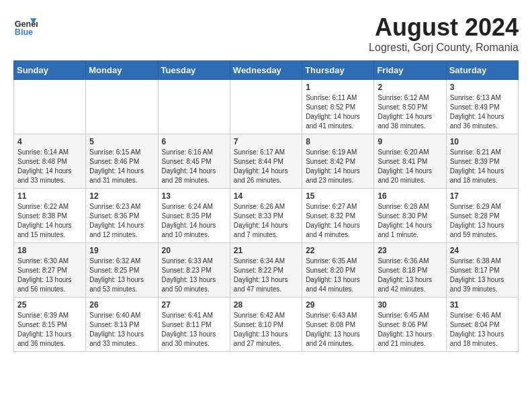 The height and width of the screenshot is (411, 532). What do you see at coordinates (410, 330) in the screenshot?
I see `day-info: Sunrise: 6:45 AM Sunset: 8:06 PM Dayligh…` at bounding box center [410, 330].